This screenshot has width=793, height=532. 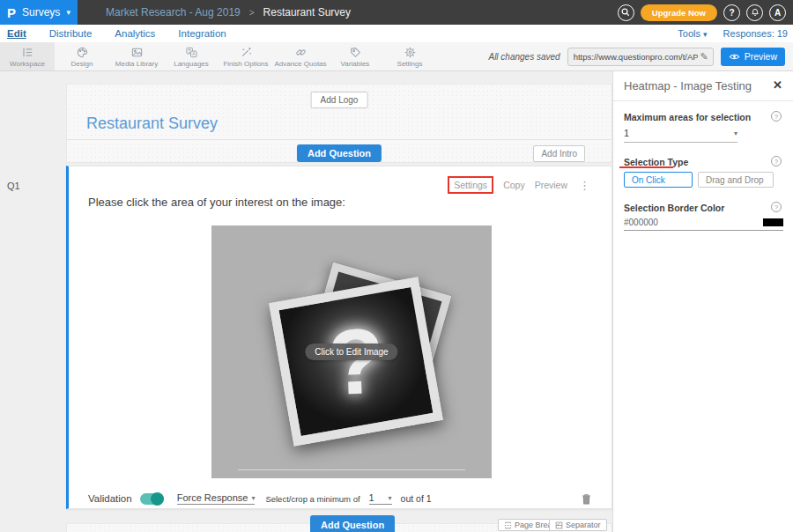 I want to click on magic-wand-icon, so click(x=247, y=53).